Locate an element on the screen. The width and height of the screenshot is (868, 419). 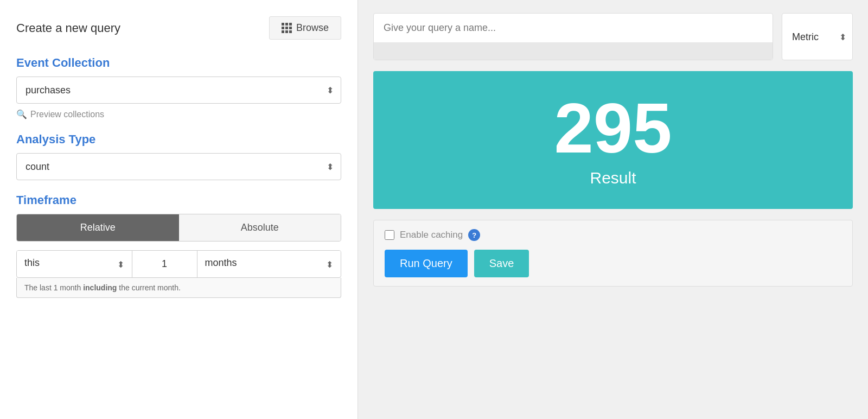
this-wrapper: this previous ⬍ is located at coordinates (75, 264).